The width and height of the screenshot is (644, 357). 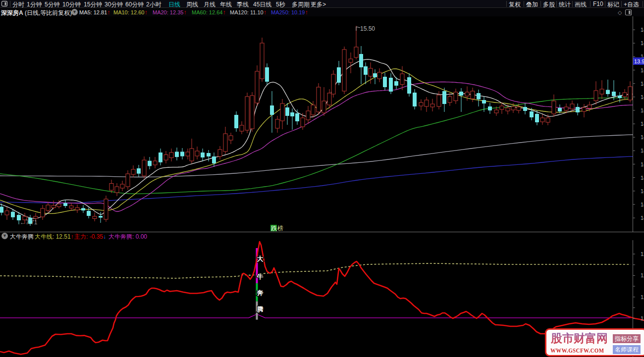 What do you see at coordinates (261, 309) in the screenshot?
I see `svg-text: 腾` at bounding box center [261, 309].